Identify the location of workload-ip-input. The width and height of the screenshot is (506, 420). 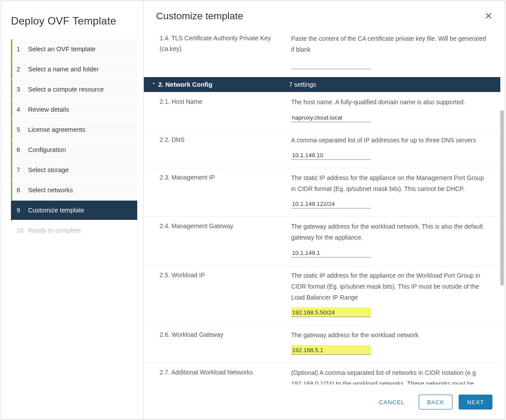
(331, 312).